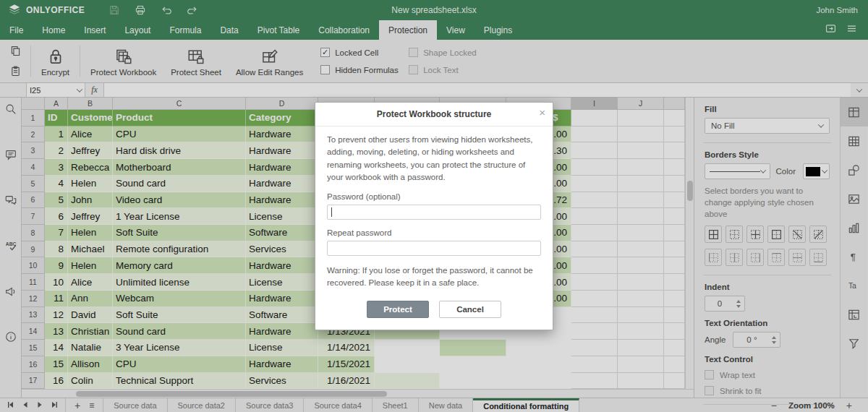 This screenshot has width=868, height=412. I want to click on protect-button: Protect, so click(398, 309).